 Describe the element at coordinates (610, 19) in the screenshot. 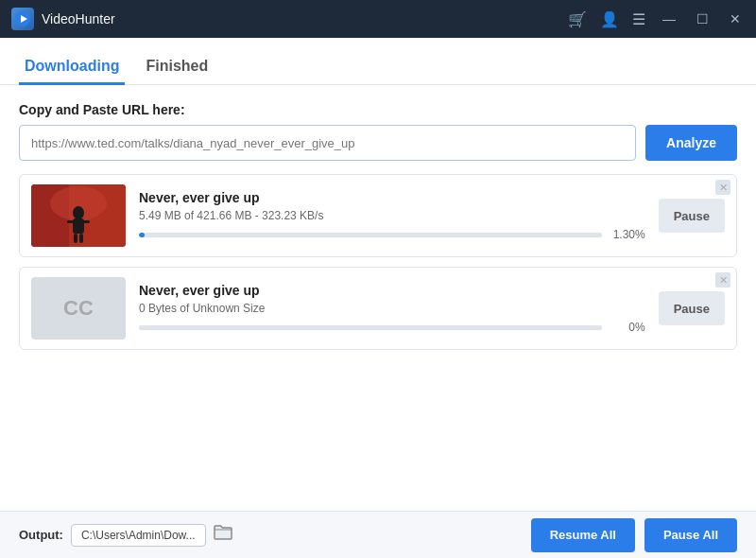

I see `user-icon: 👤` at that location.